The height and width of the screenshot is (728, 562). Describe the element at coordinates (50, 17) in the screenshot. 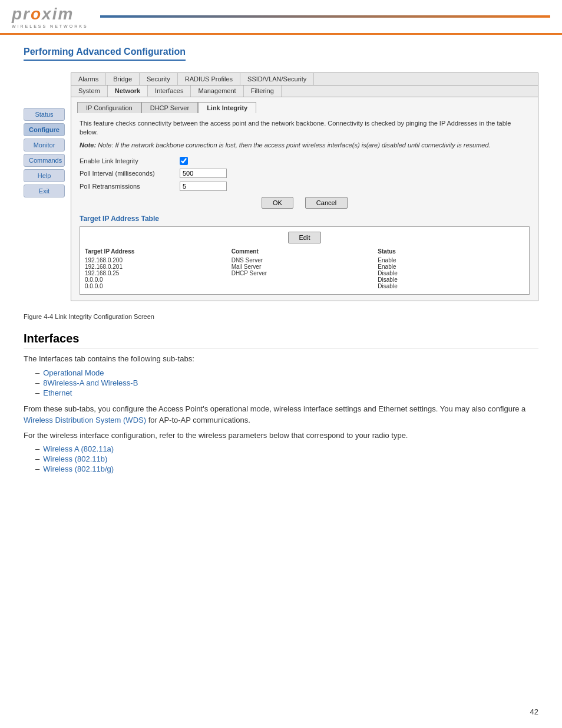

I see `logo: proxim WIRELESS NETWORKS` at that location.